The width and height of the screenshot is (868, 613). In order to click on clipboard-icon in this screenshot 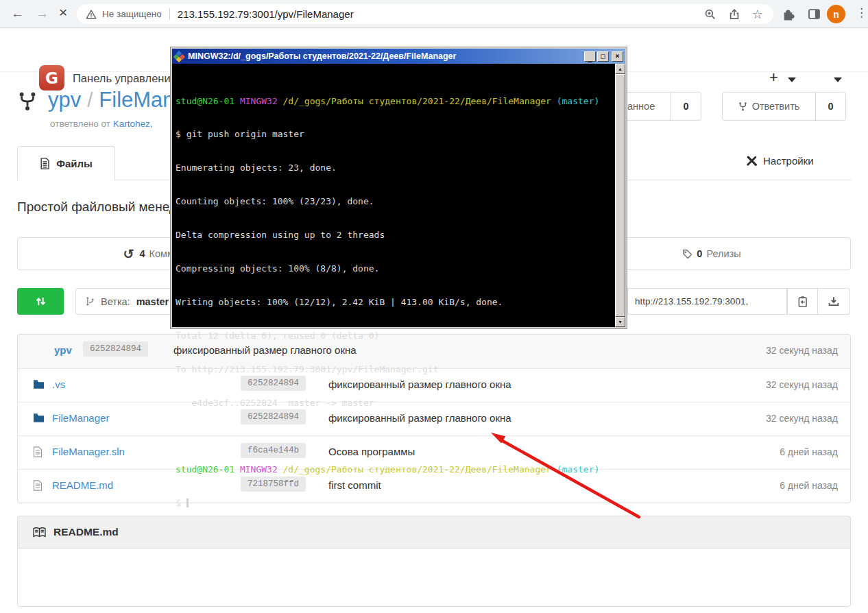, I will do `click(803, 302)`.